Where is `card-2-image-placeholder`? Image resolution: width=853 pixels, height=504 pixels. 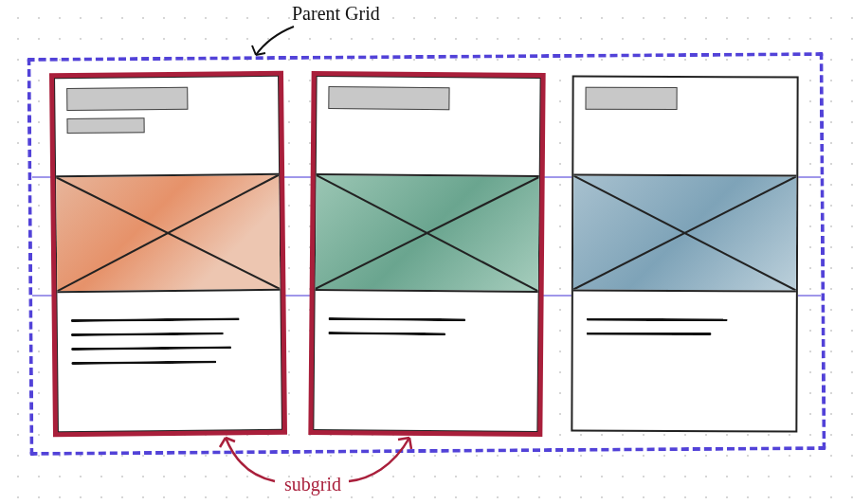 card-2-image-placeholder is located at coordinates (426, 233).